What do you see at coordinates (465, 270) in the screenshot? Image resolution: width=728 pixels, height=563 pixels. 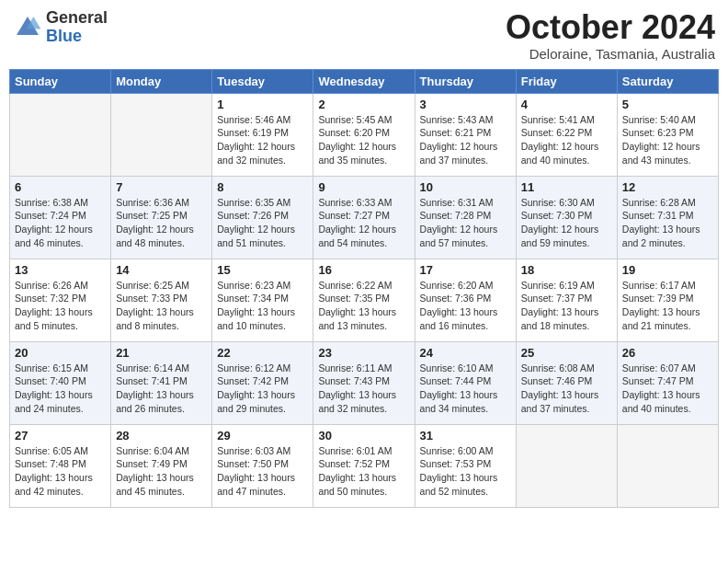 I see `day-number: 17` at bounding box center [465, 270].